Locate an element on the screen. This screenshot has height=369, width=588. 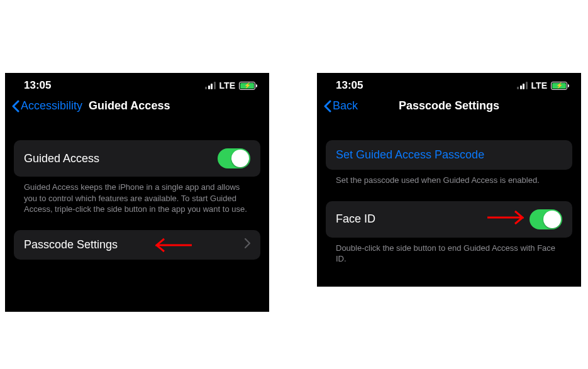
row-label: Face ID is located at coordinates (356, 219).